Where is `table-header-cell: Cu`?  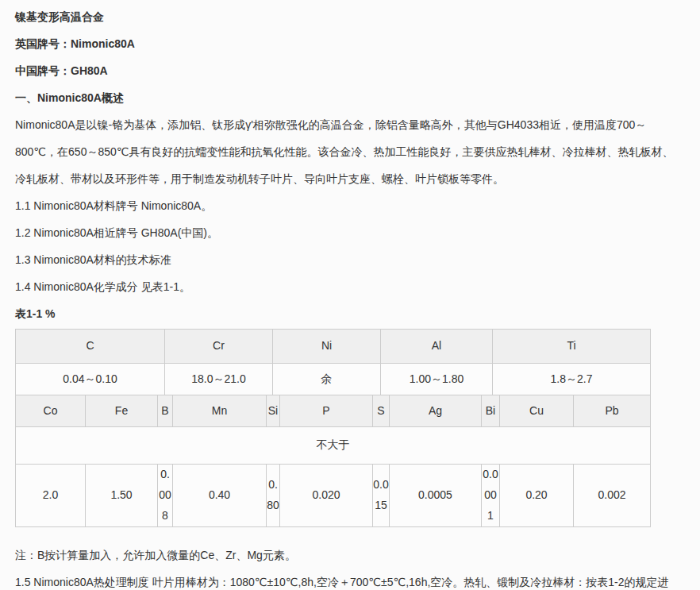 table-header-cell: Cu is located at coordinates (537, 411).